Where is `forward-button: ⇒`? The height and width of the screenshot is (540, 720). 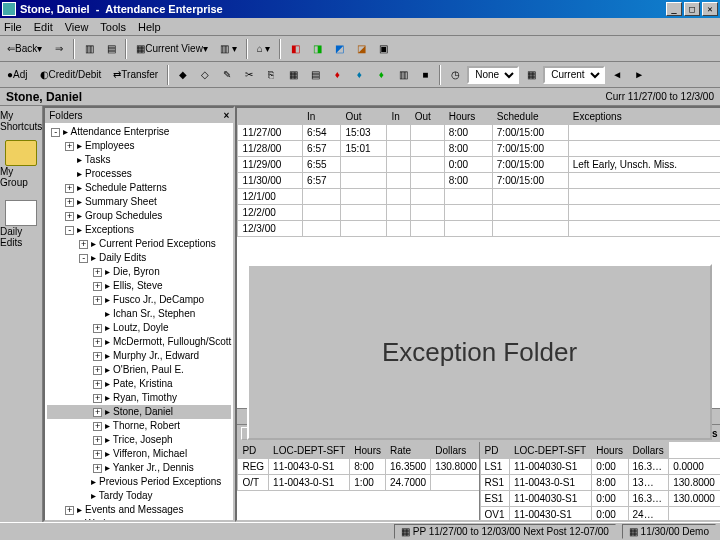 forward-button: ⇒ is located at coordinates (59, 49).